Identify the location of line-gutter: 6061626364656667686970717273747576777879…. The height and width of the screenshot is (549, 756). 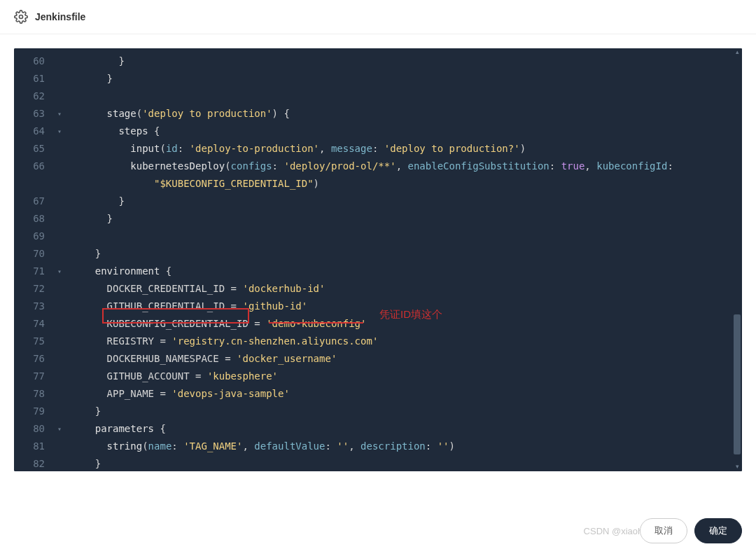
(34, 260).